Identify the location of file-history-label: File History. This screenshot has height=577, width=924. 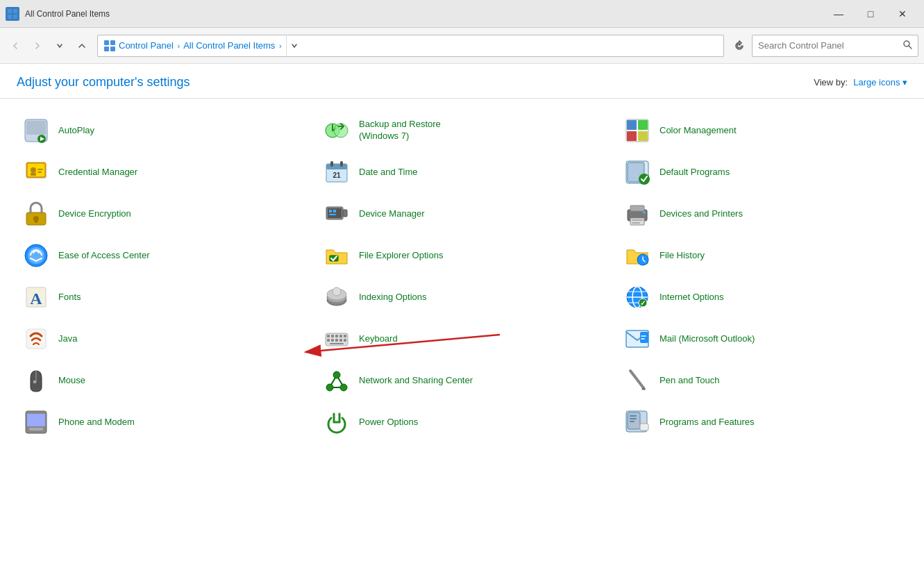
(682, 256).